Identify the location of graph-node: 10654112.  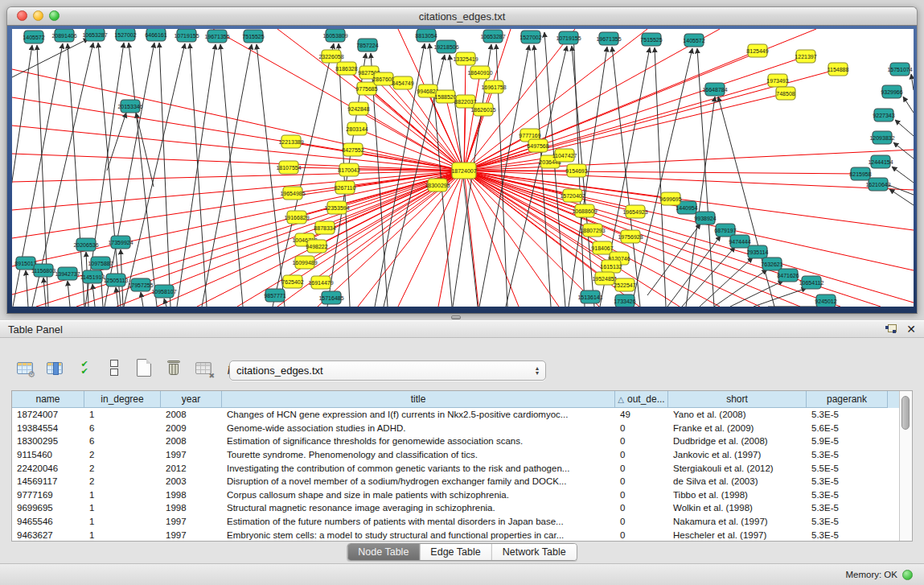
(812, 282).